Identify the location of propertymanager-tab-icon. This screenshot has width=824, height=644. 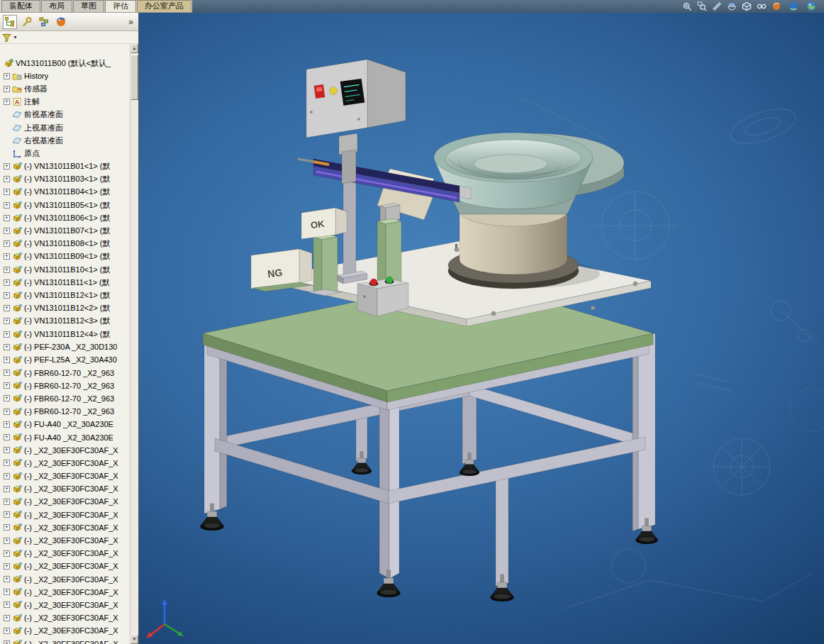
(27, 22).